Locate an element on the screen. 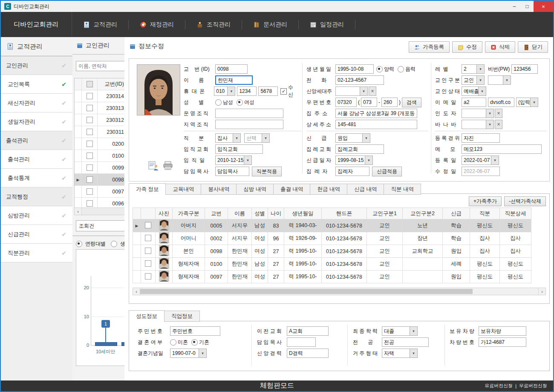 The image size is (554, 392). apply-grade-button: 신급적용 is located at coordinates (387, 171).